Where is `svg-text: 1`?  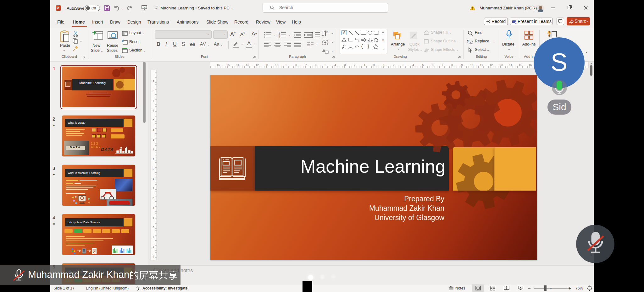
svg-text: 1 is located at coordinates (279, 33).